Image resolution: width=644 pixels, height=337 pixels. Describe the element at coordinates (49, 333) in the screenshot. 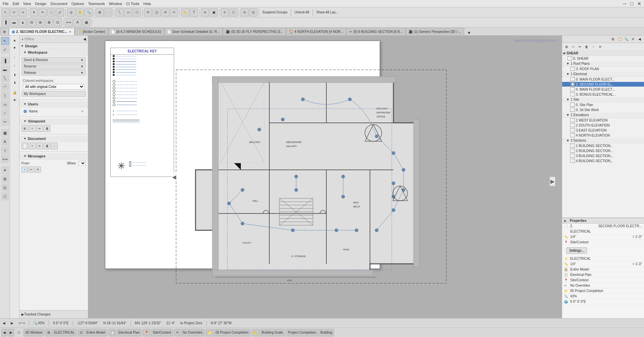

I see `bt-mode-icon: ⊞` at that location.